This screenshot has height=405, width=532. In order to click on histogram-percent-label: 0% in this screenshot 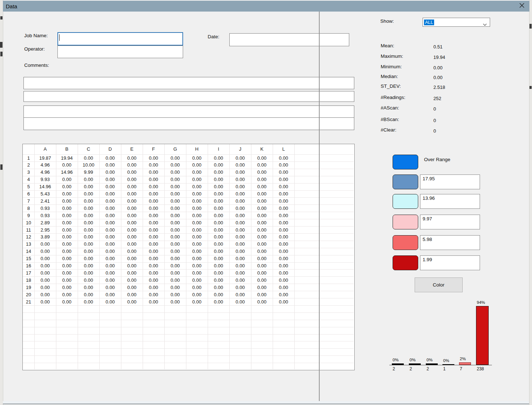, I will do `click(396, 360)`.